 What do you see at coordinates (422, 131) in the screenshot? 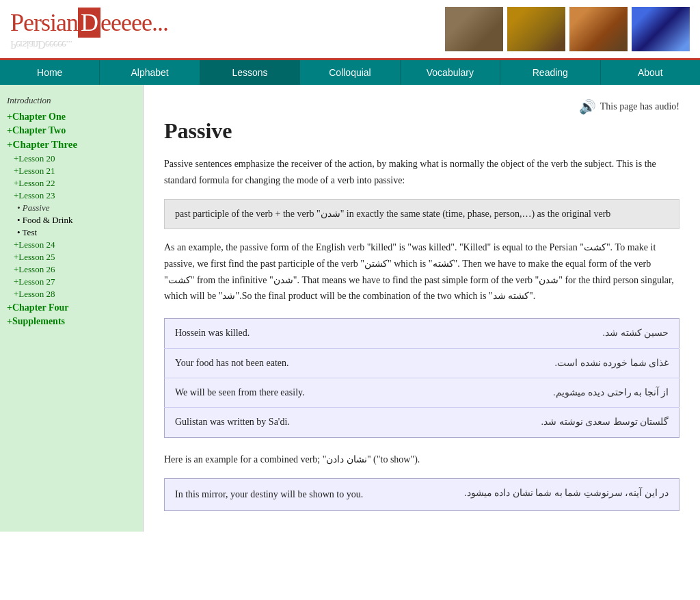
I see `page-title: Passive` at bounding box center [422, 131].